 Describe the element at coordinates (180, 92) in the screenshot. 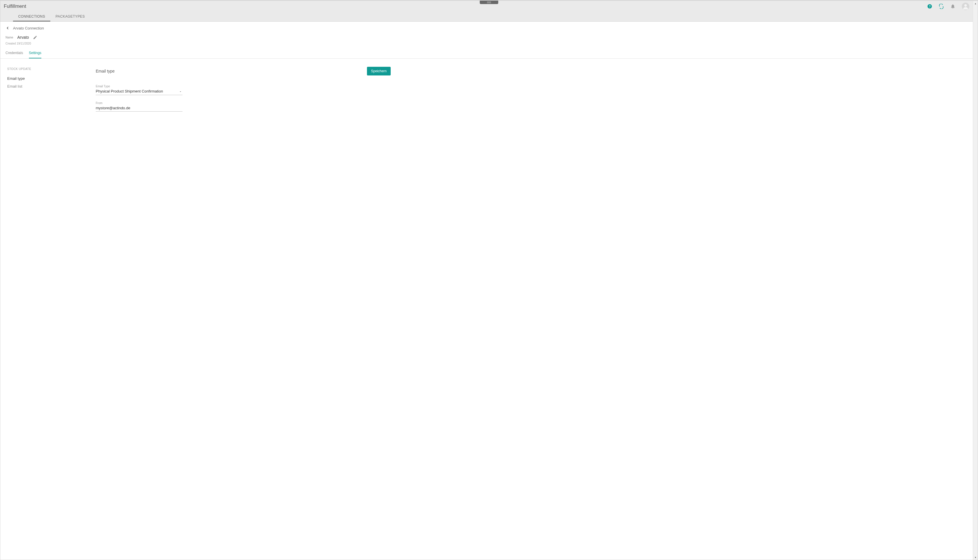

I see `chevron-down-icon` at that location.